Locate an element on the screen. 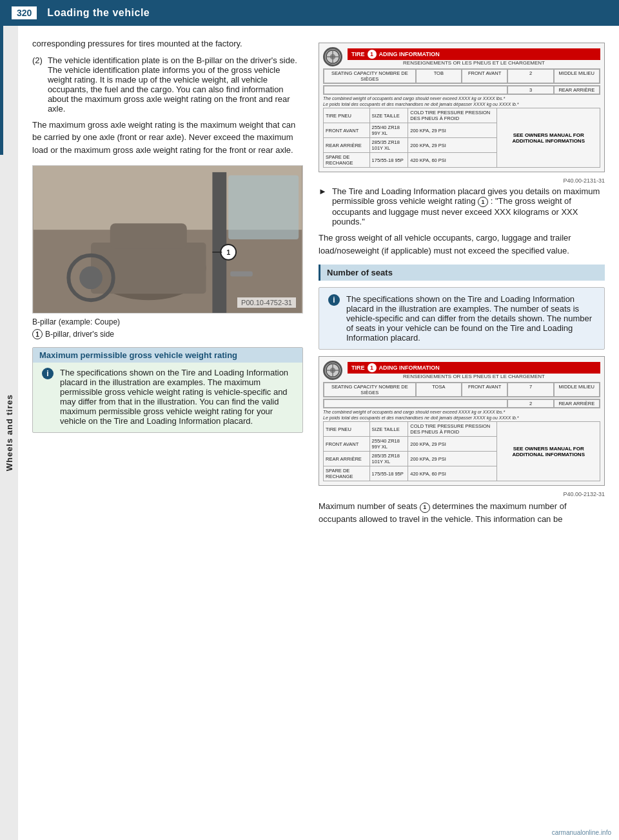 The height and width of the screenshot is (840, 619). gross-weight-paragraph: The gross weight of all vehicle occupant… is located at coordinates (462, 244).